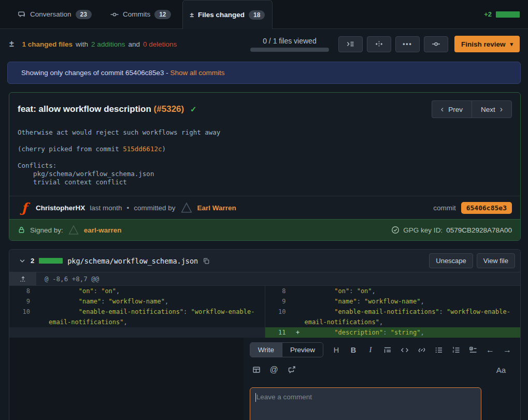 The image size is (528, 420). What do you see at coordinates (192, 15) in the screenshot?
I see `diff-icon: ±` at bounding box center [192, 15].